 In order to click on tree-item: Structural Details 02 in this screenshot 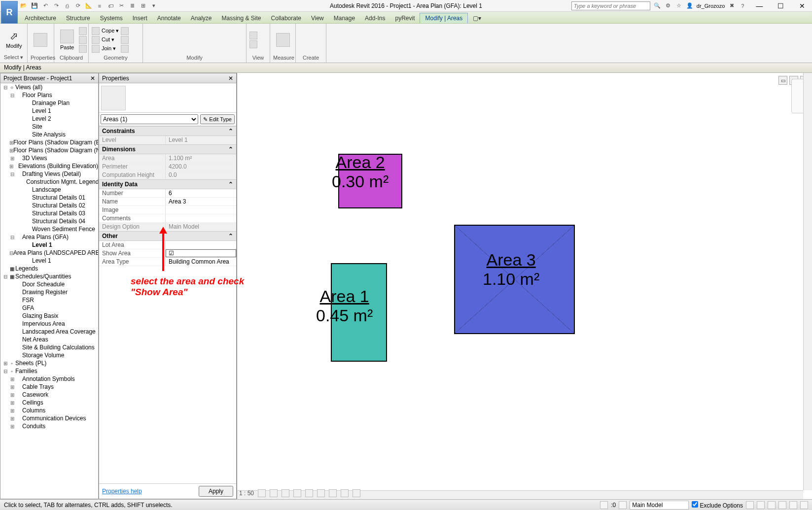, I will do `click(49, 205)`.